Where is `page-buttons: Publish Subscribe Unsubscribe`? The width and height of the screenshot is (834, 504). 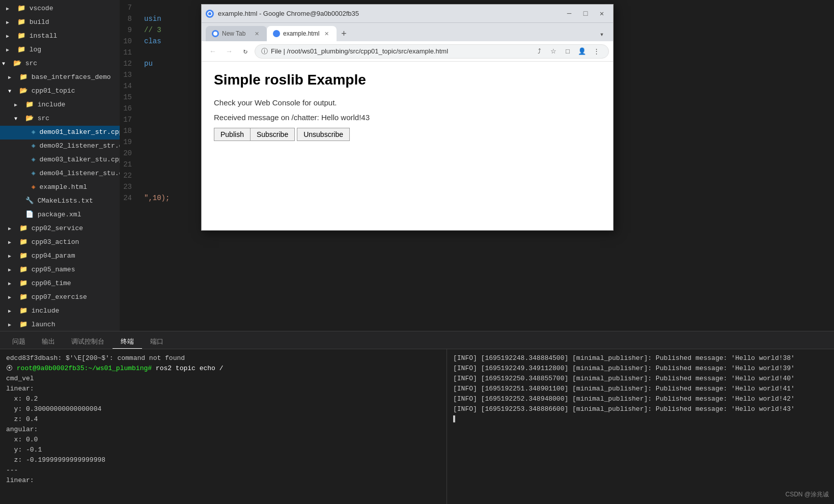
page-buttons: Publish Subscribe Unsubscribe is located at coordinates (407, 134).